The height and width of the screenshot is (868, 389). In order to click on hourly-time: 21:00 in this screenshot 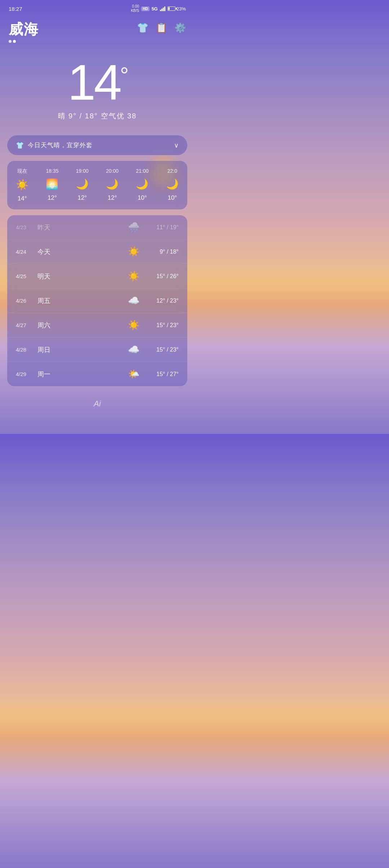, I will do `click(142, 171)`.